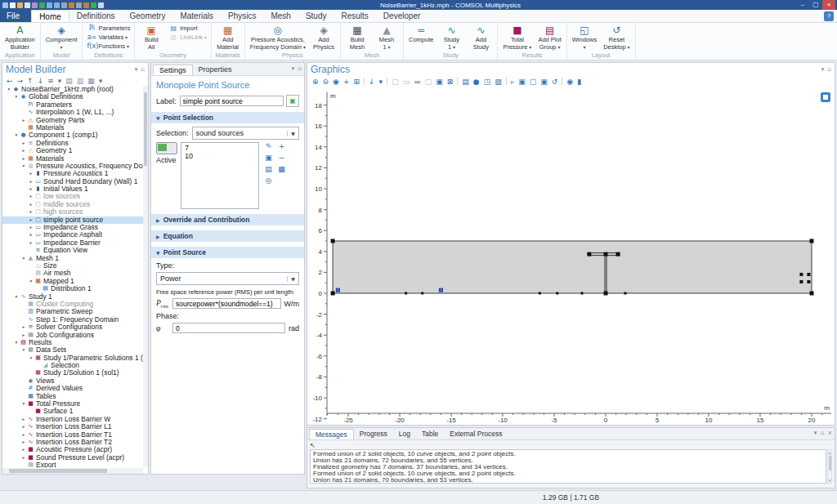  I want to click on model-manager-icon, so click(34, 5).